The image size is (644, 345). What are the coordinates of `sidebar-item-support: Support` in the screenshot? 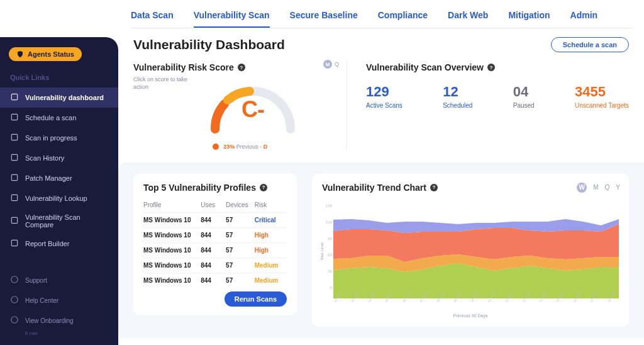 It's located at (59, 280).